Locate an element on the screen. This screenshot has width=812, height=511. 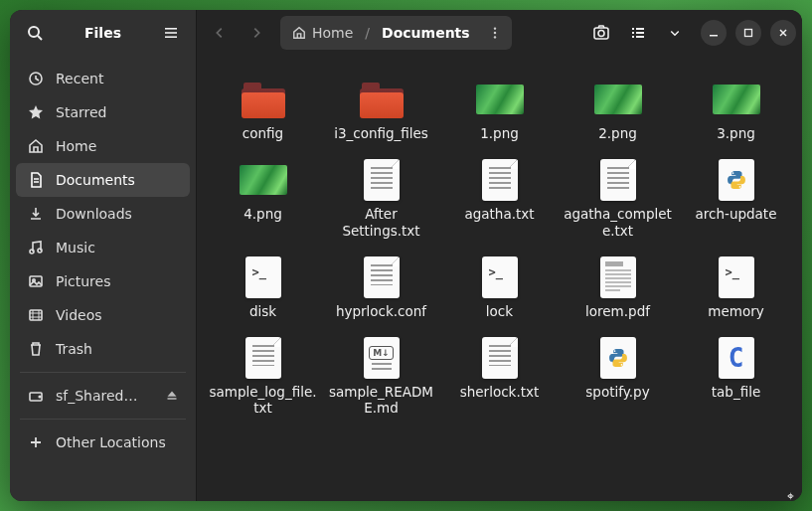
cursor-icon: ⌖ is located at coordinates (791, 496).